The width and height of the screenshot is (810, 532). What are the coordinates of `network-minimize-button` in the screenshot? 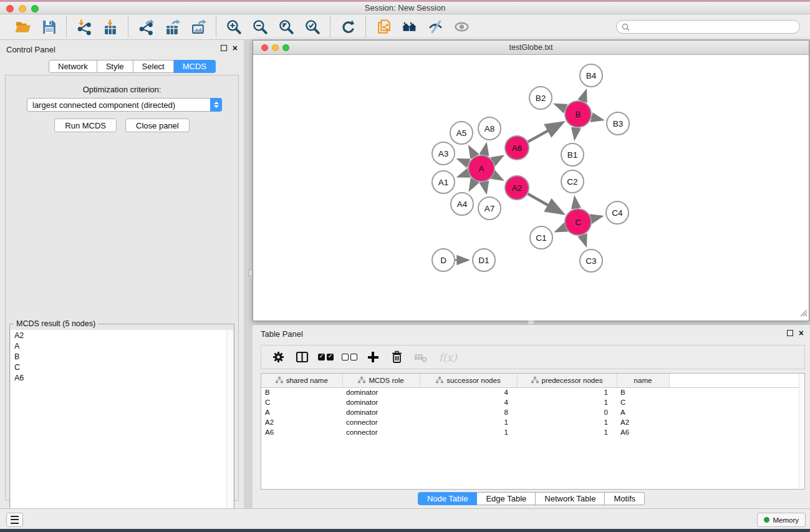 It's located at (276, 47).